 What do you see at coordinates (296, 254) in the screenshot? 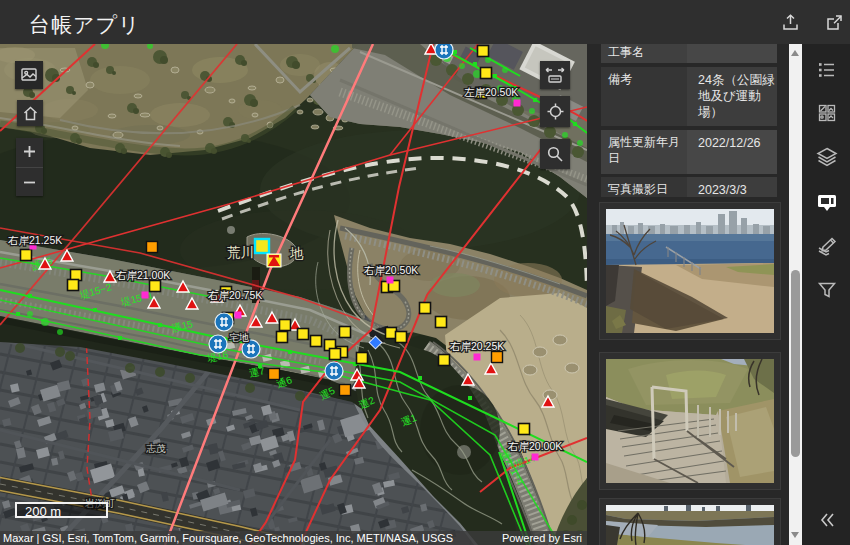
I see `svg-text: 地` at bounding box center [296, 254].